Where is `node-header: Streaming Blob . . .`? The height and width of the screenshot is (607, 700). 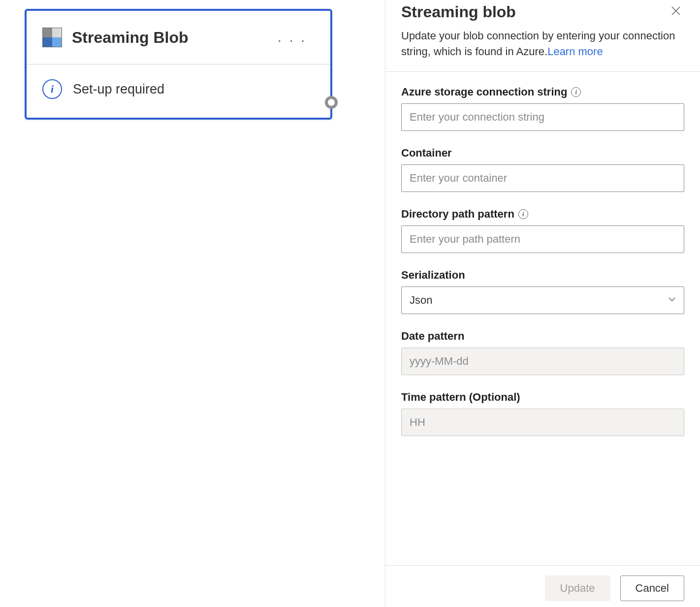
node-header: Streaming Blob . . . is located at coordinates (178, 37).